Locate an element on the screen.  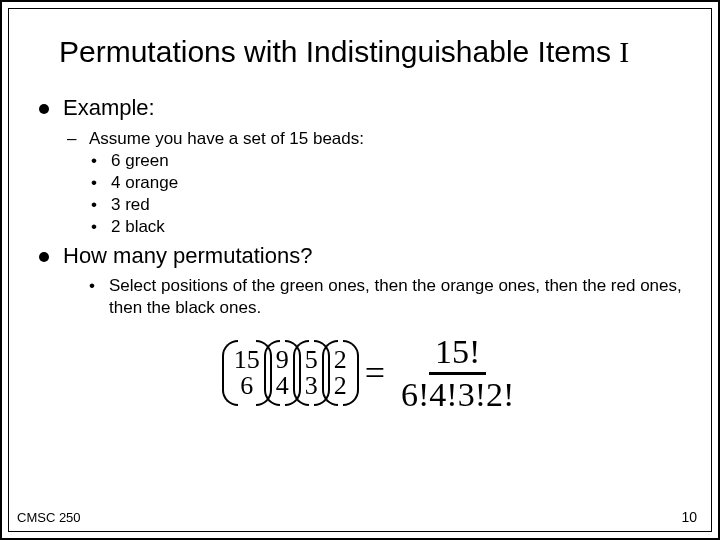
fraction-bot: 6!4!3!2! is located at coordinates (458, 394).